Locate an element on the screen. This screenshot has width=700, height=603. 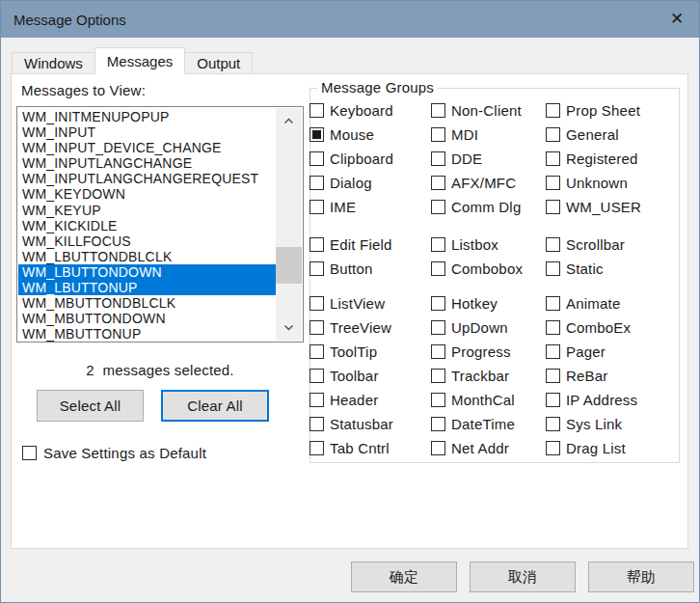
checkbox-listbox: Listbox is located at coordinates (465, 244).